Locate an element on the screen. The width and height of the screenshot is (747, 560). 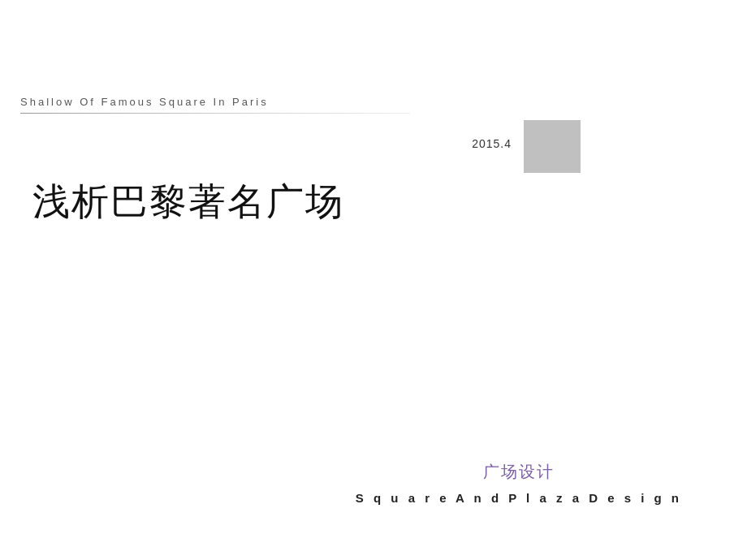
chinese-category-label: 广场设计 is located at coordinates (519, 472).